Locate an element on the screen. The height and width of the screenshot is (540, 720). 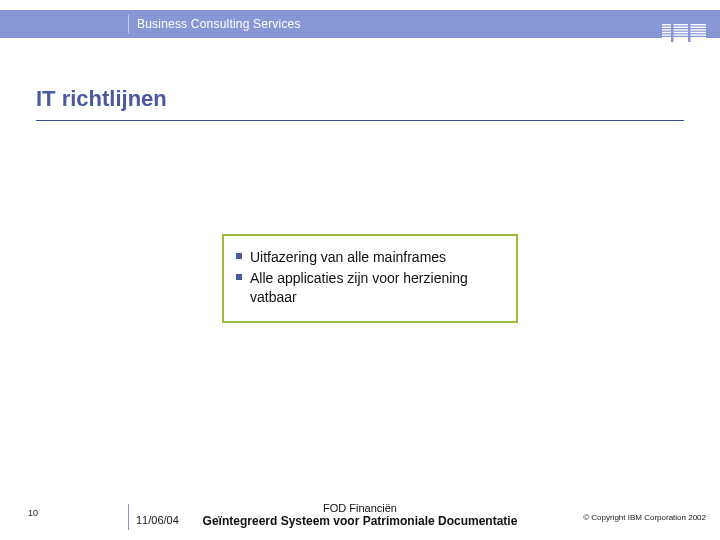
header-brand-unit: Business Consulting Services is located at coordinates (219, 24).